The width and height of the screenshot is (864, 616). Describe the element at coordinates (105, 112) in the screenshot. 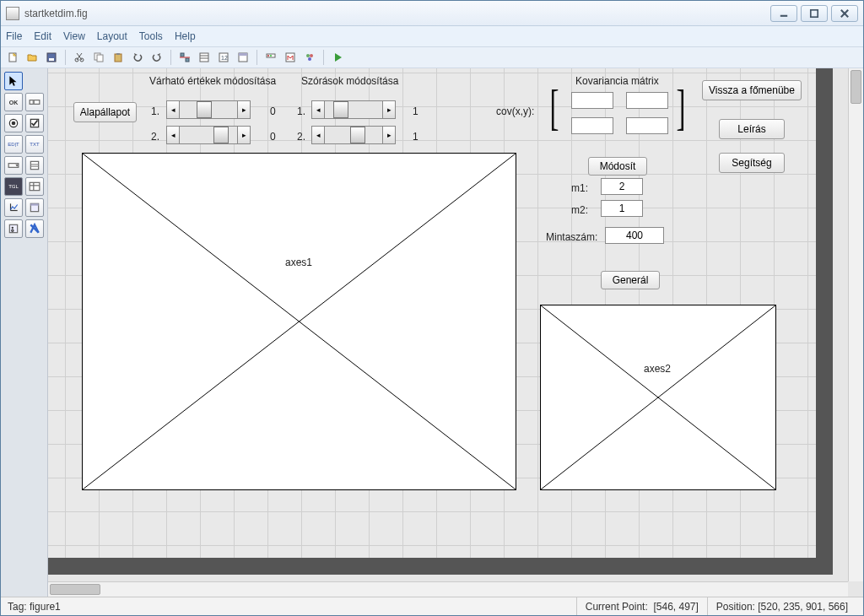

I see `default-button: Alapállapot` at that location.